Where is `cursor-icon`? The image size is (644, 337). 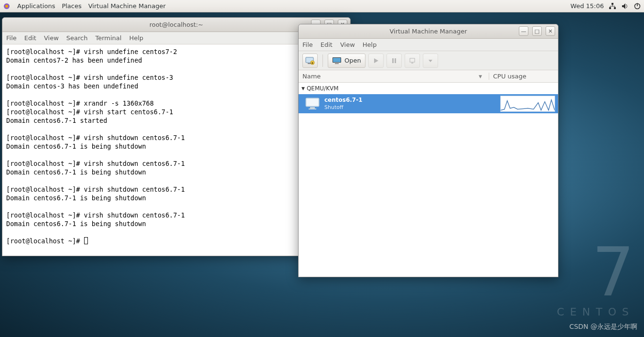 cursor-icon is located at coordinates (86, 241).